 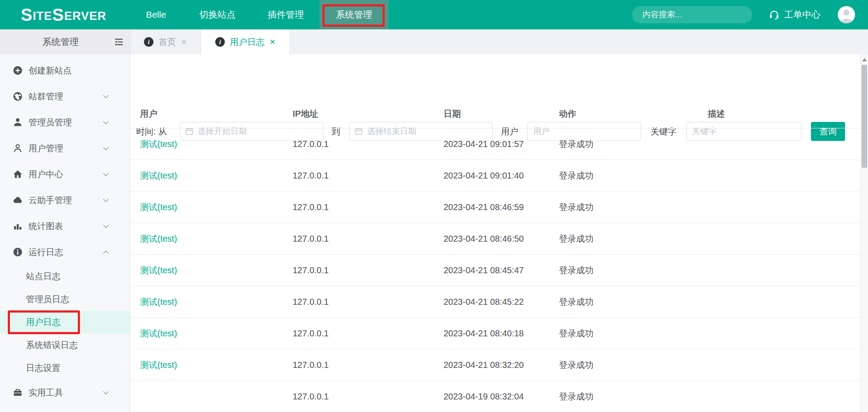 What do you see at coordinates (65, 252) in the screenshot?
I see `sidebar-item-run-logs: 运行日志` at bounding box center [65, 252].